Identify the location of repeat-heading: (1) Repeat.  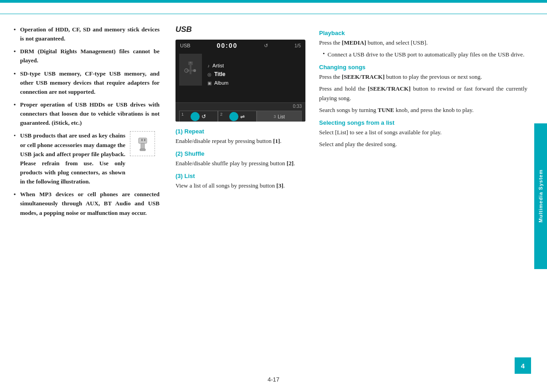
(242, 131).